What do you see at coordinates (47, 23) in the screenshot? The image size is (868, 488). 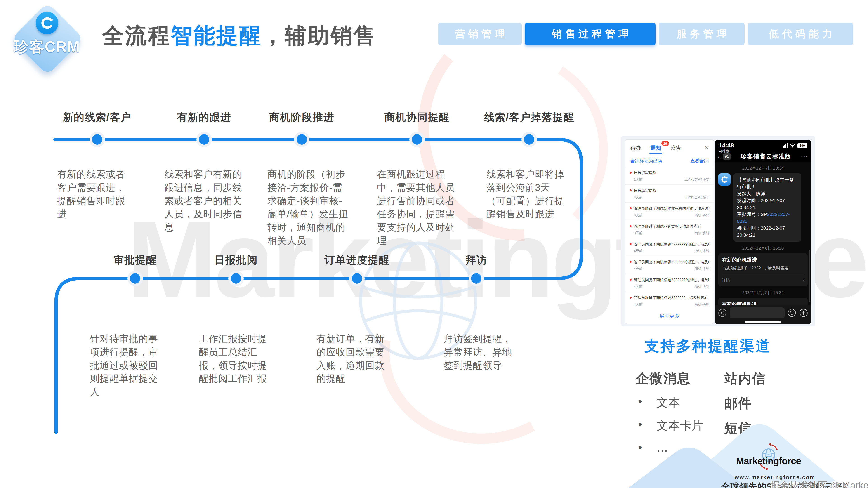 I see `crm-logo-icon` at bounding box center [47, 23].